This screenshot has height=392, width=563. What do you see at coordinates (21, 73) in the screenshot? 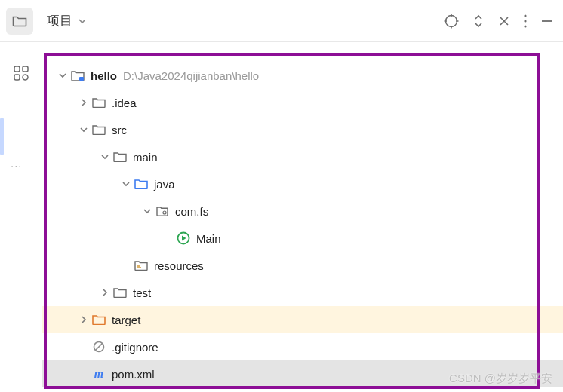
I see `structure-icon` at bounding box center [21, 73].